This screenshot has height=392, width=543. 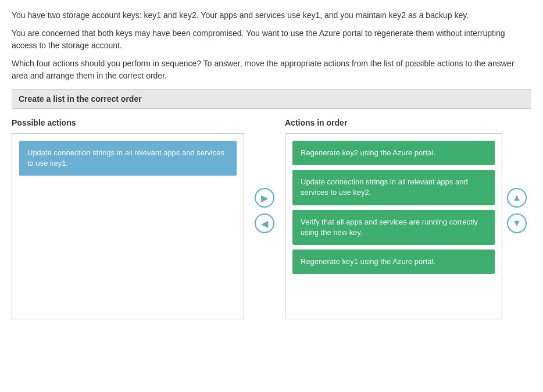 What do you see at coordinates (128, 158) in the screenshot?
I see `possible-action-item-1: Update connection strings in all relevan…` at bounding box center [128, 158].